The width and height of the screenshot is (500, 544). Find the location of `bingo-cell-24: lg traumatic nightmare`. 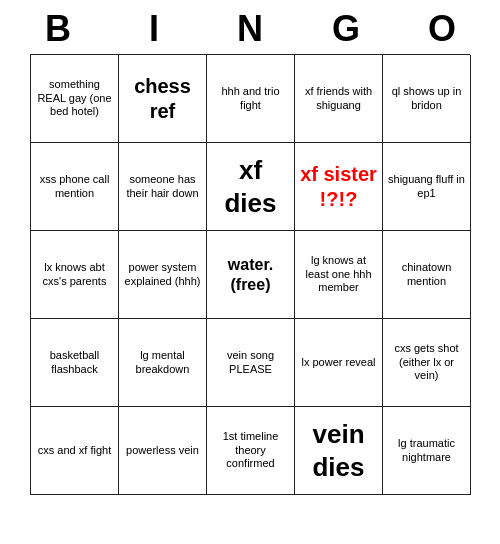

bingo-cell-24: lg traumatic nightmare is located at coordinates (427, 451).